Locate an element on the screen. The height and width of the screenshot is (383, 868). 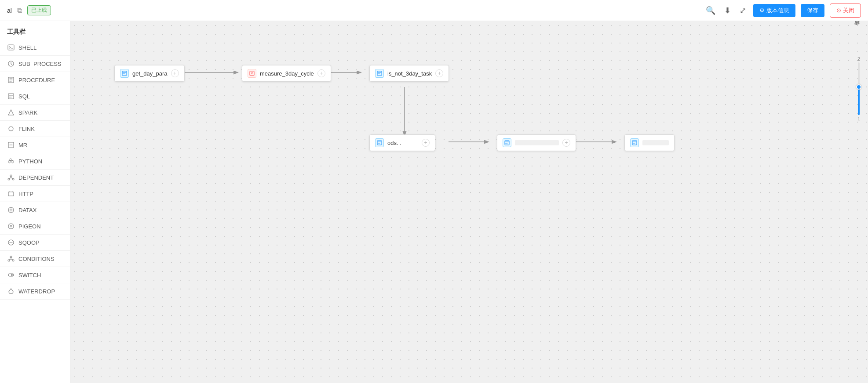
dependent-icon is located at coordinates (11, 177).